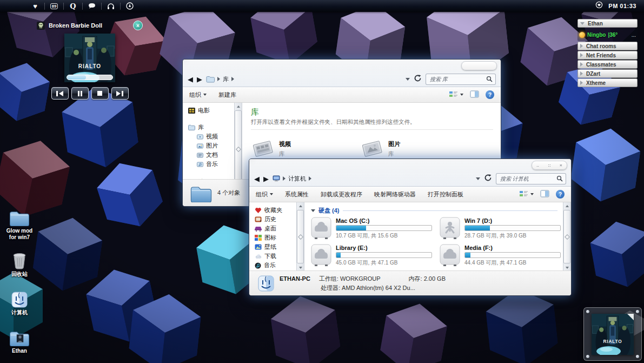 Image resolution: width=644 pixels, height=363 pixels. I want to click on gadget-photo, so click(613, 334).